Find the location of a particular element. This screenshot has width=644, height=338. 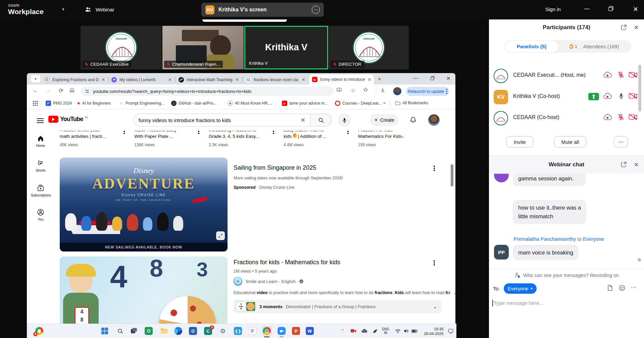

bookmarks-overflow: » is located at coordinates (385, 103).